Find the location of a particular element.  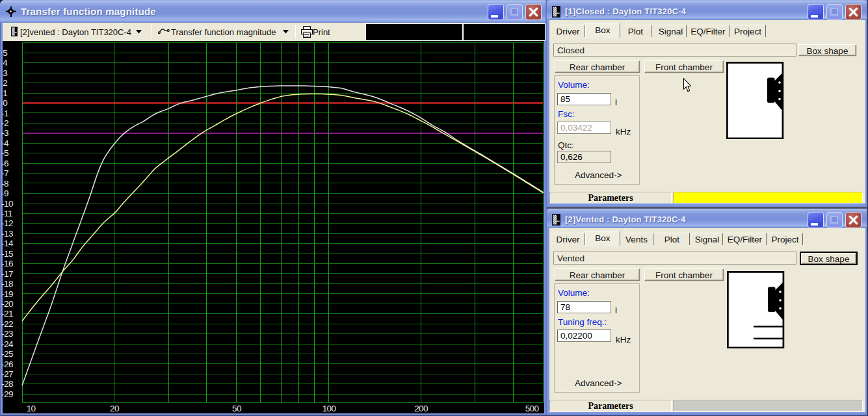

svg-text: -14 is located at coordinates (8, 243).